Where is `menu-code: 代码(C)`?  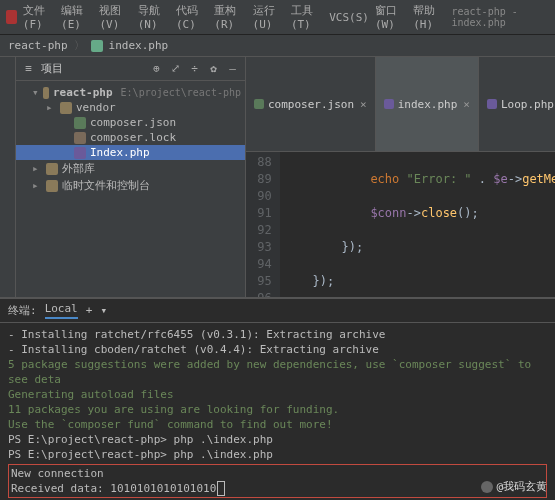
menu-code: 代码(C) is located at coordinates (192, 17).